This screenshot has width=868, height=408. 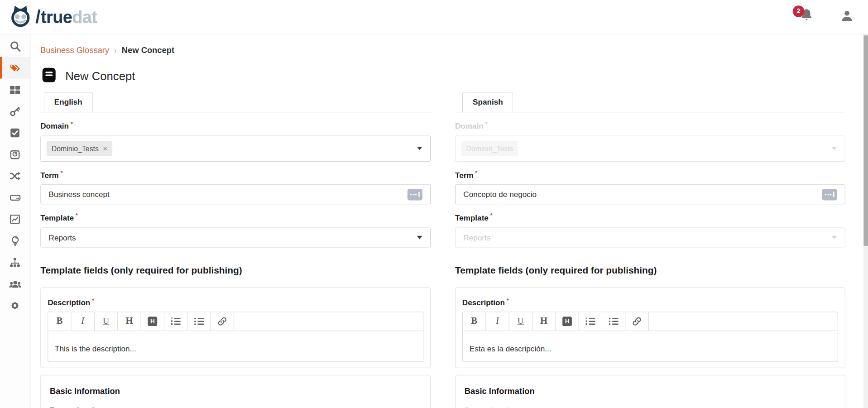 I want to click on template-fields-heading: Template fields (only required for publi…, so click(x=650, y=271).